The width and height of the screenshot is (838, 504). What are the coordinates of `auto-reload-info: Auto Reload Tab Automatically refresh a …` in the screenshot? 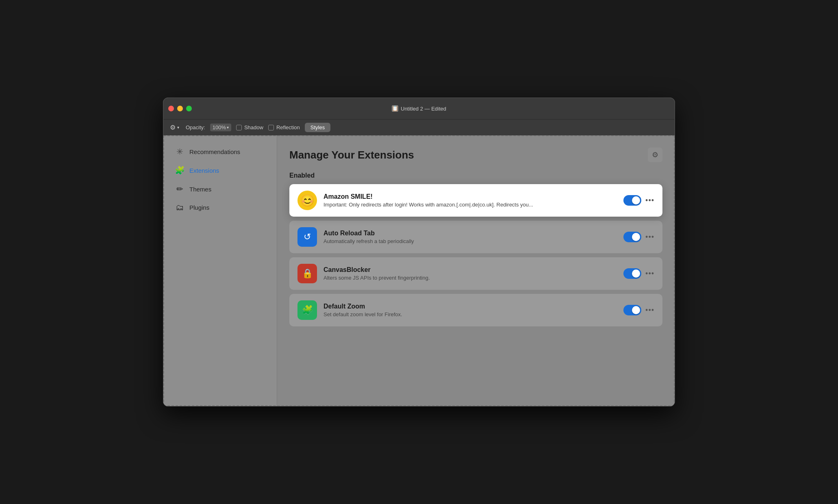 It's located at (470, 237).